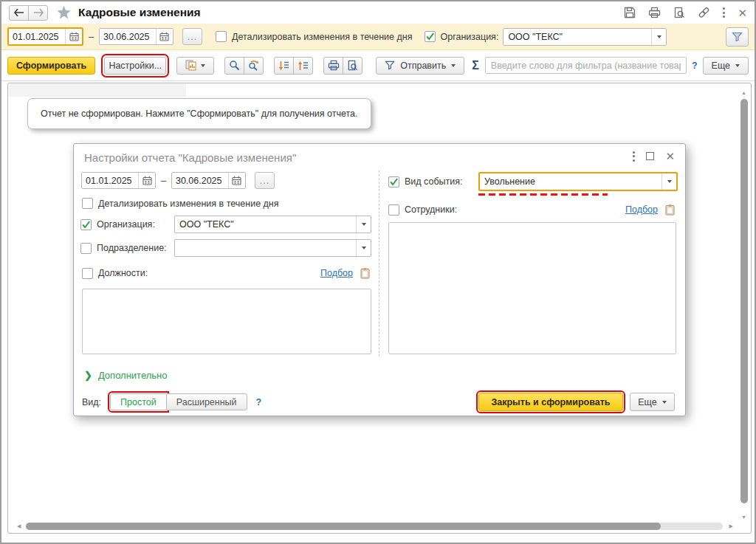  Describe the element at coordinates (363, 224) in the screenshot. I see `dialog-org-combo-dropdown` at that location.